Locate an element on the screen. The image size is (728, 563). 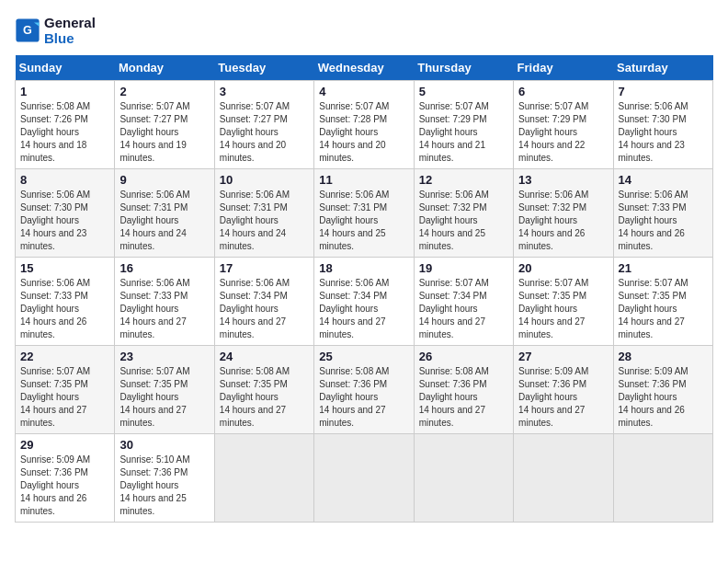
calendar-day-cell: 6Sunrise: 5:07 AMSunset: 7:29 PMDaylight… is located at coordinates (563, 125).